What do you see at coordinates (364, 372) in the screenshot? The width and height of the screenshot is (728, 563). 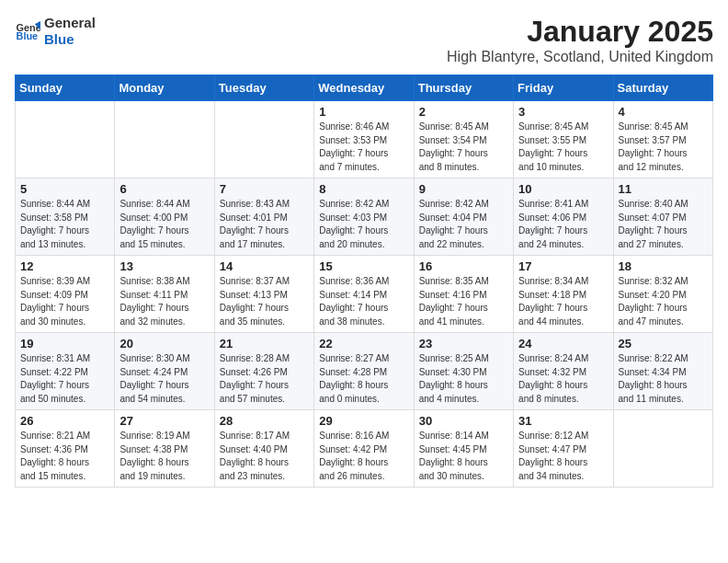 I see `calendar-cell: 22Sunrise: 8:27 AM Sunset: 4:28 PM Dayli…` at bounding box center [364, 372].